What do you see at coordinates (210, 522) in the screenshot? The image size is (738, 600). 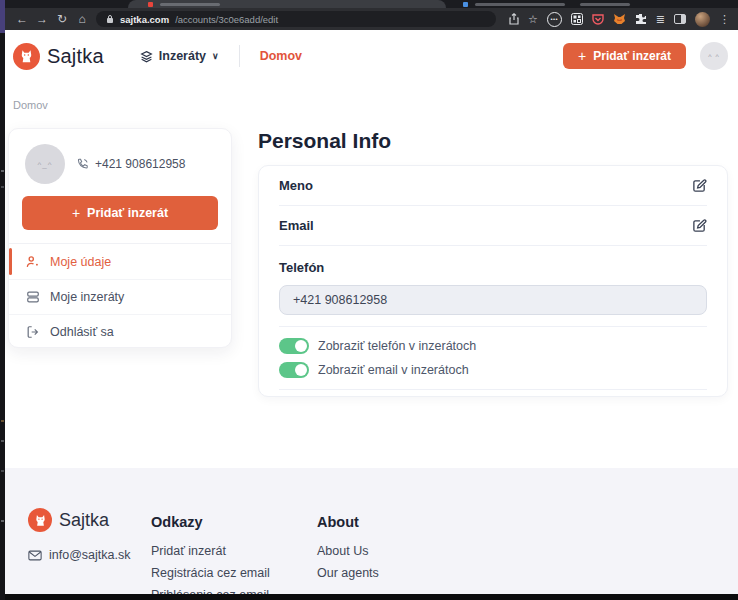 I see `footer-links-title: Odkazy` at bounding box center [210, 522].